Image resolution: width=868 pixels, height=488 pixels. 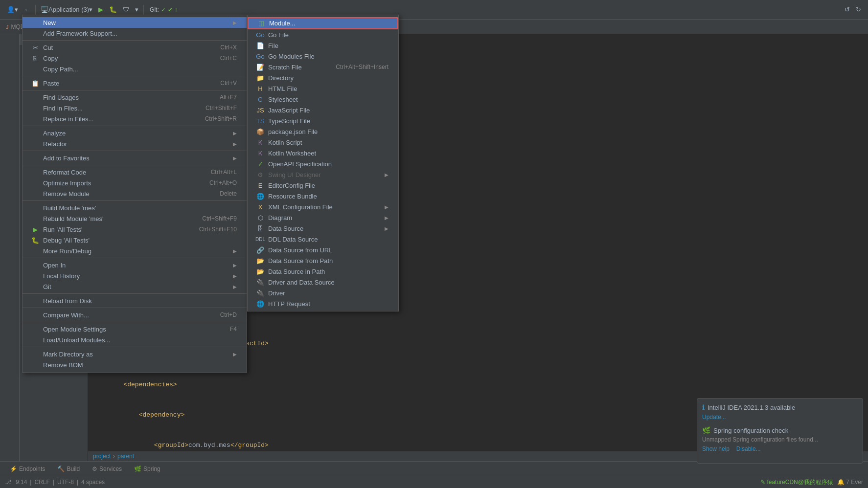 What do you see at coordinates (27, 469) in the screenshot?
I see `tab-endpoints: ⚡ Endpoints` at bounding box center [27, 469].